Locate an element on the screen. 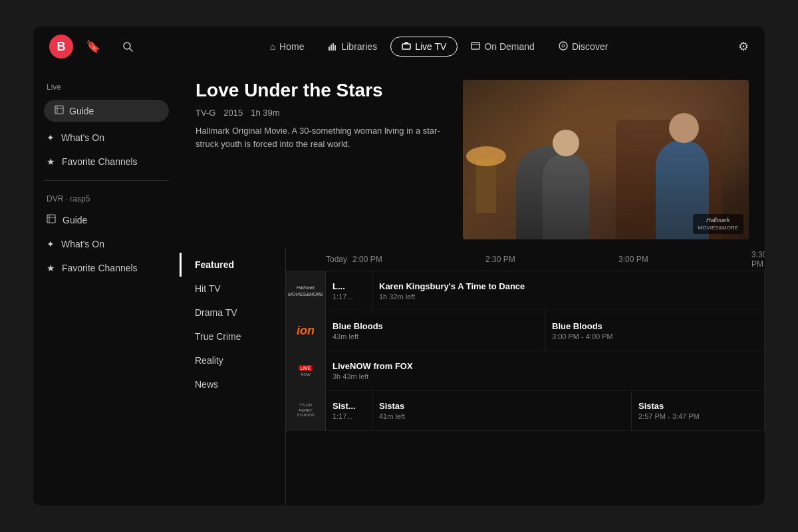 This screenshot has height=532, width=798. program-title: Love Under the Stars is located at coordinates (323, 90).